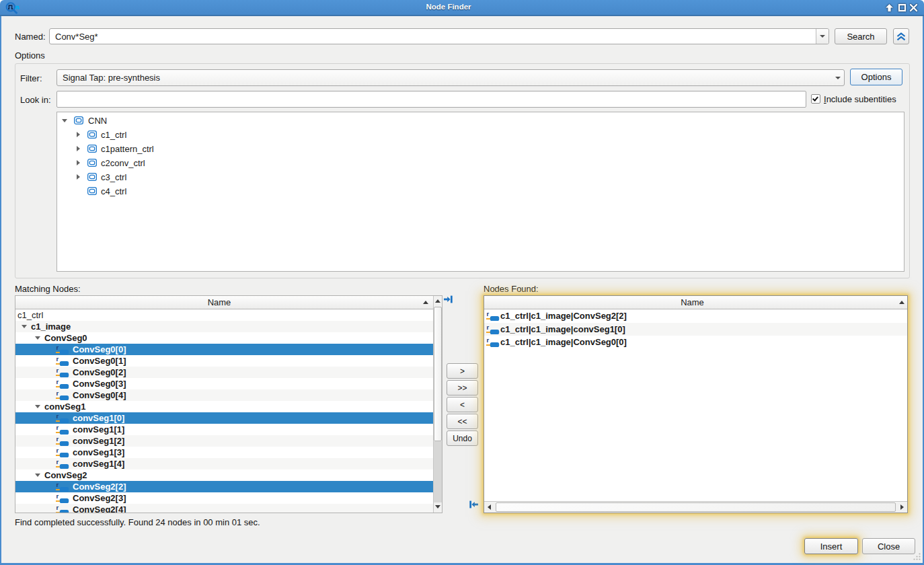 The height and width of the screenshot is (565, 924). I want to click on tree-item-c1pattern_ctrl: c1pattern_ctrl, so click(480, 149).